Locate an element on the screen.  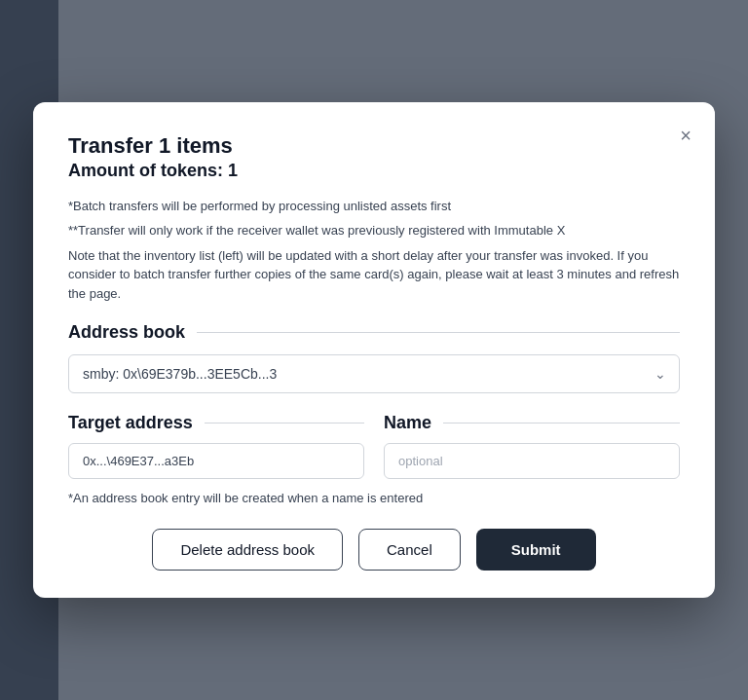
name-input is located at coordinates (532, 461).